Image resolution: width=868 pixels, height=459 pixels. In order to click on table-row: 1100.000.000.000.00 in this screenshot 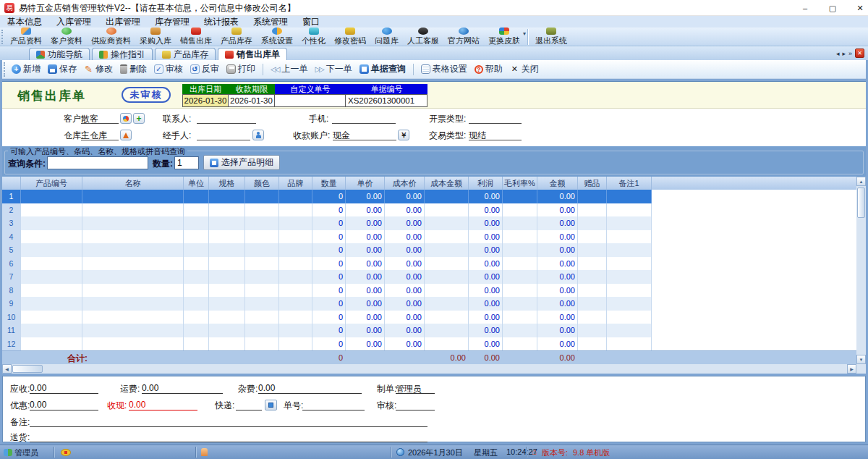, I will do `click(327, 330)`.